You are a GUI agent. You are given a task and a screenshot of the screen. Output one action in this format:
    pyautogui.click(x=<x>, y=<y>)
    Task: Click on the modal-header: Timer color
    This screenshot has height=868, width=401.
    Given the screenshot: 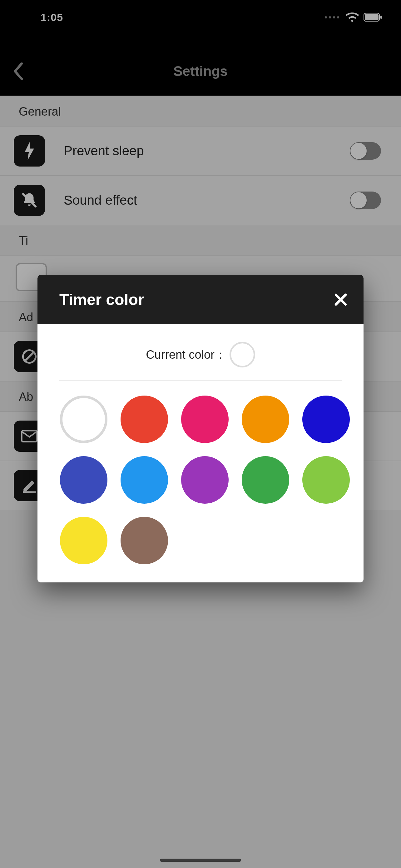 What is the action you would take?
    pyautogui.click(x=201, y=300)
    